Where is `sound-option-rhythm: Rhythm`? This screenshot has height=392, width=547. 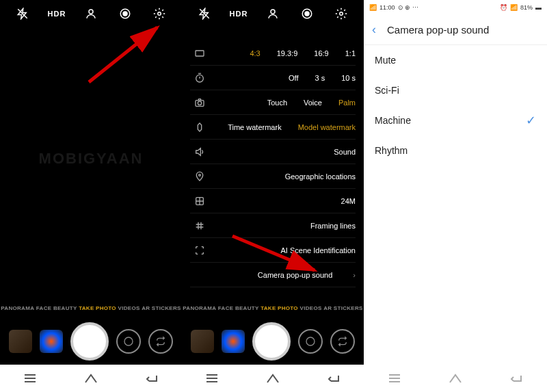 sound-option-rhythm: Rhythm is located at coordinates (455, 151).